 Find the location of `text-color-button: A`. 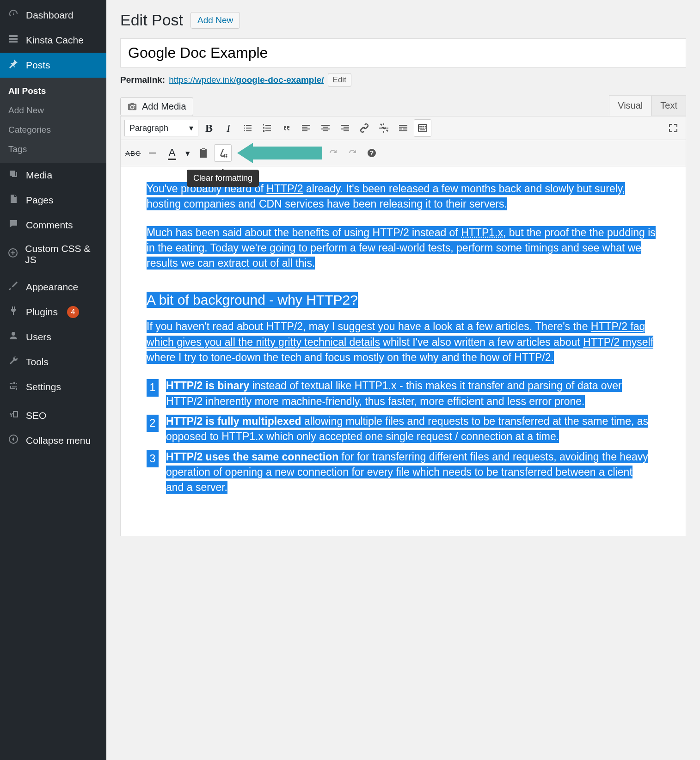

text-color-button: A is located at coordinates (172, 153).